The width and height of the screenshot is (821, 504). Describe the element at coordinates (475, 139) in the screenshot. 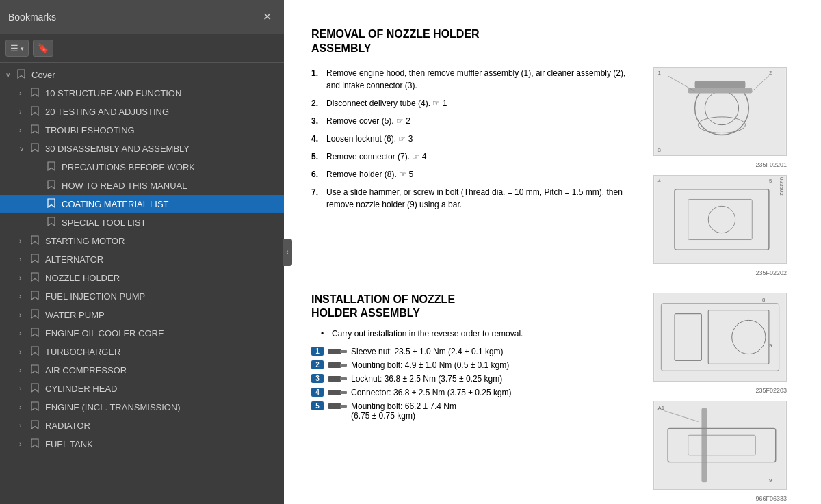

I see `step-4: 4. Loosen locknut (6). ☞ 3` at that location.